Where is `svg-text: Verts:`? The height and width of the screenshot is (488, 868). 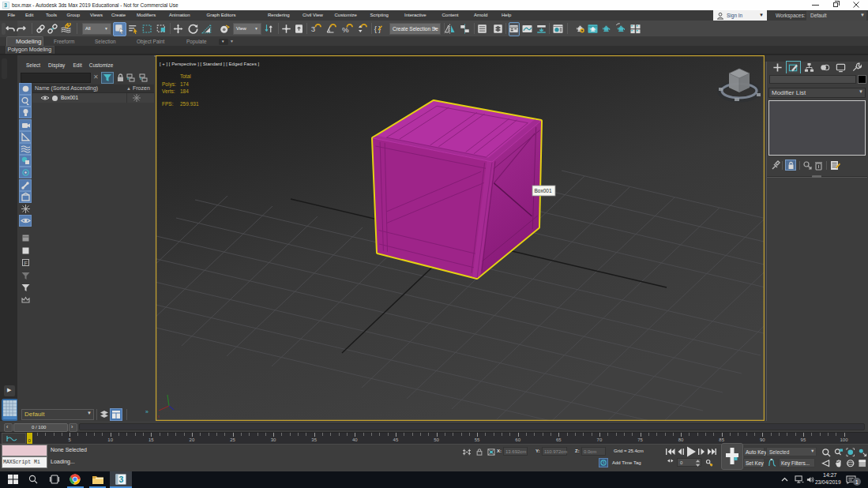
svg-text: Verts: is located at coordinates (169, 92).